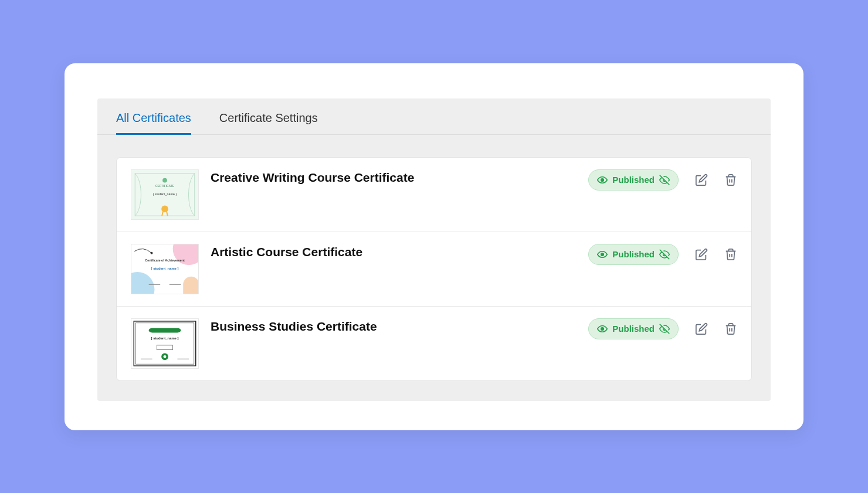 The height and width of the screenshot is (493, 868). What do you see at coordinates (434, 195) in the screenshot?
I see `certificate-row: CERTIFICATE { student_name } Creative Wr…` at bounding box center [434, 195].